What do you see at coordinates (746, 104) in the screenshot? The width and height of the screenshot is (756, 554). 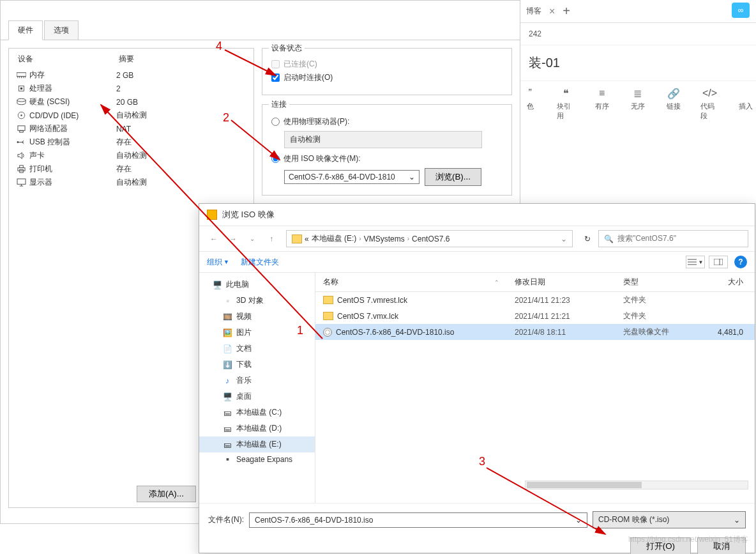 I see `toolbar-insert: 插入` at bounding box center [746, 104].